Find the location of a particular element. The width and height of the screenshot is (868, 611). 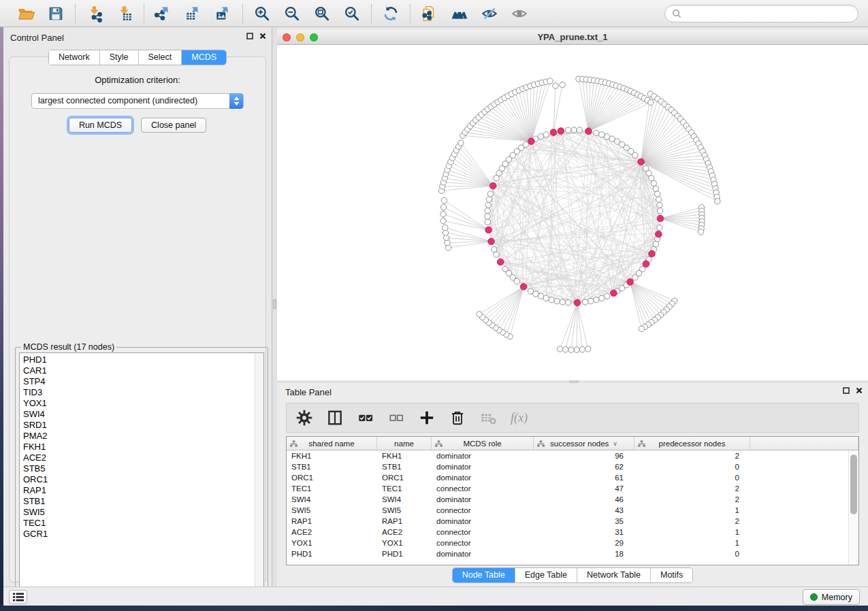

import-network-button is located at coordinates (95, 14).